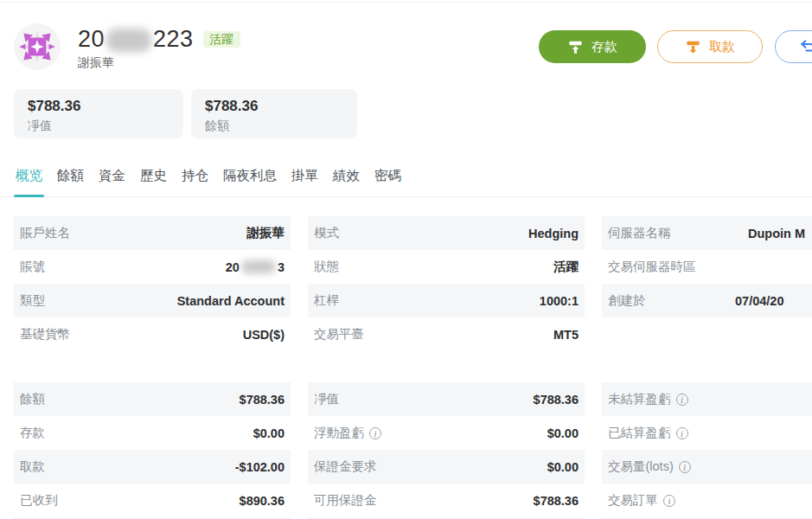 This screenshot has height=519, width=812. I want to click on table-row: 交易量(lots)i, so click(707, 467).